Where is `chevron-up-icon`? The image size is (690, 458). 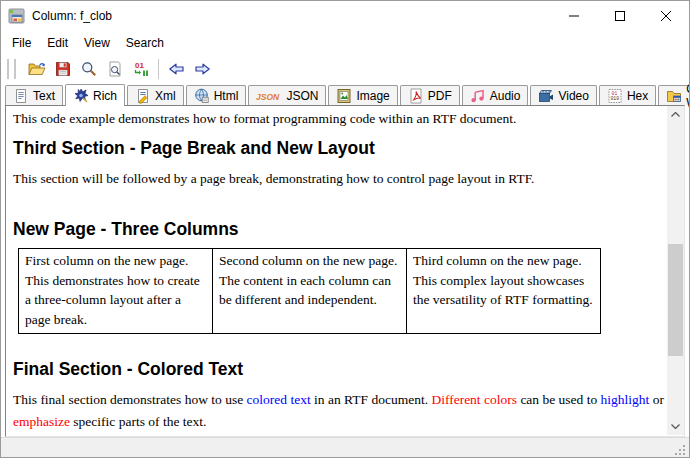 chevron-up-icon is located at coordinates (676, 114).